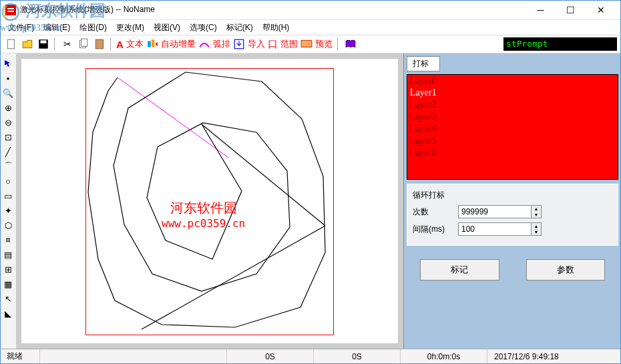 This screenshot has height=364, width=621. What do you see at coordinates (433, 212) in the screenshot?
I see `count-label: 次数` at bounding box center [433, 212].